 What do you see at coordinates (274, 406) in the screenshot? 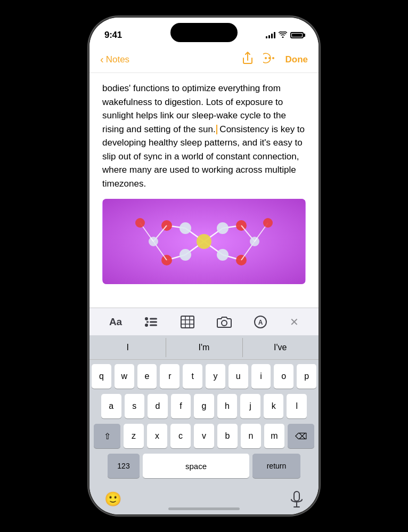
I see `key-k: k` at bounding box center [274, 406].